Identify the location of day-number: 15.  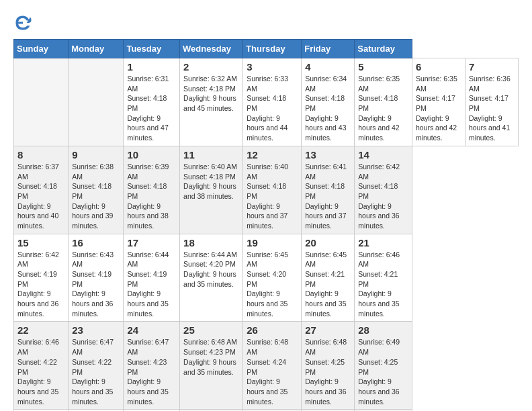
(41, 243).